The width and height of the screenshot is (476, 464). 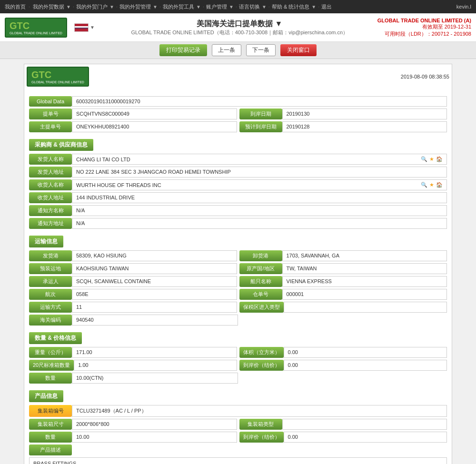 I want to click on doc-logo-sub: GLOBAL TRADE ONLINE LIMITED, so click(x=58, y=82).